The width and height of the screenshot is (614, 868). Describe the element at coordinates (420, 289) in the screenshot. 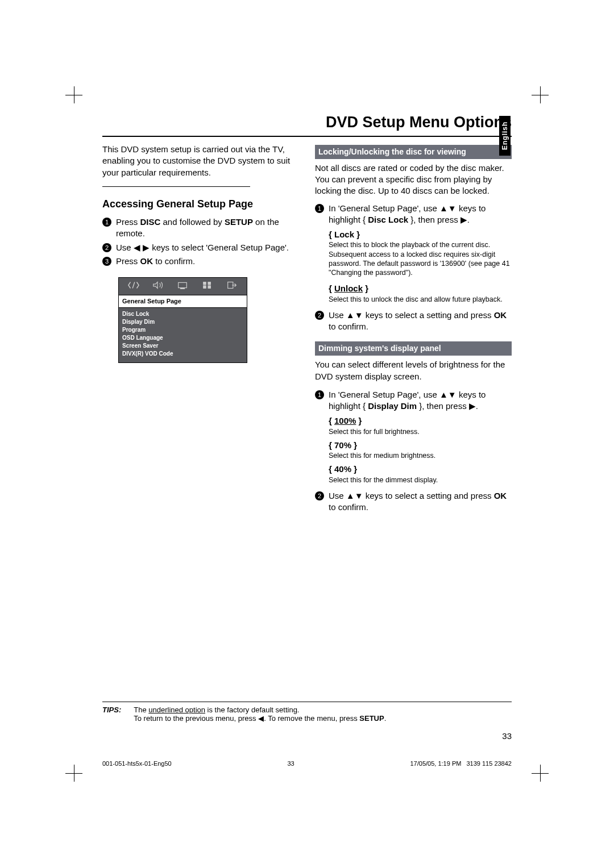

I see `option-unlock-label: { Unlock }` at that location.